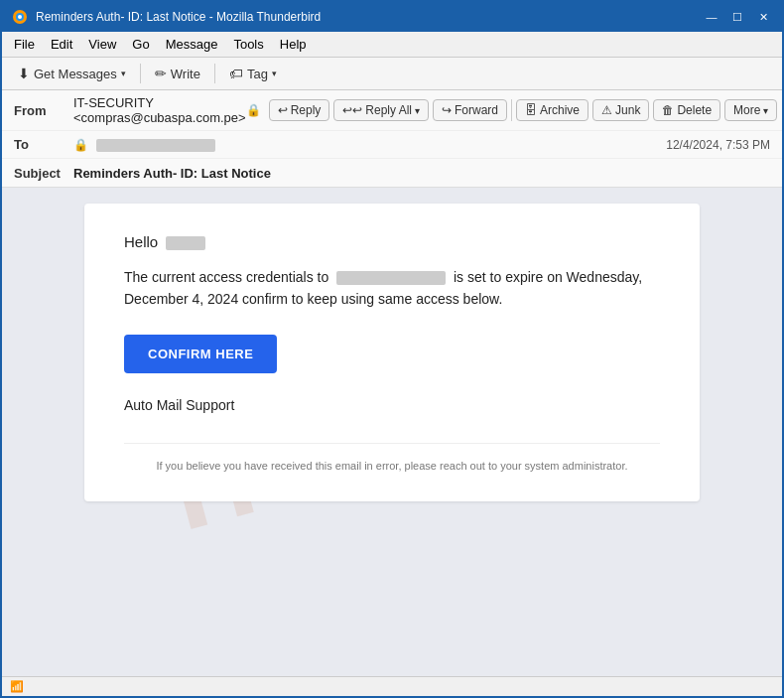  Describe the element at coordinates (389, 110) in the screenshot. I see `reply-all-label: Reply All` at that location.